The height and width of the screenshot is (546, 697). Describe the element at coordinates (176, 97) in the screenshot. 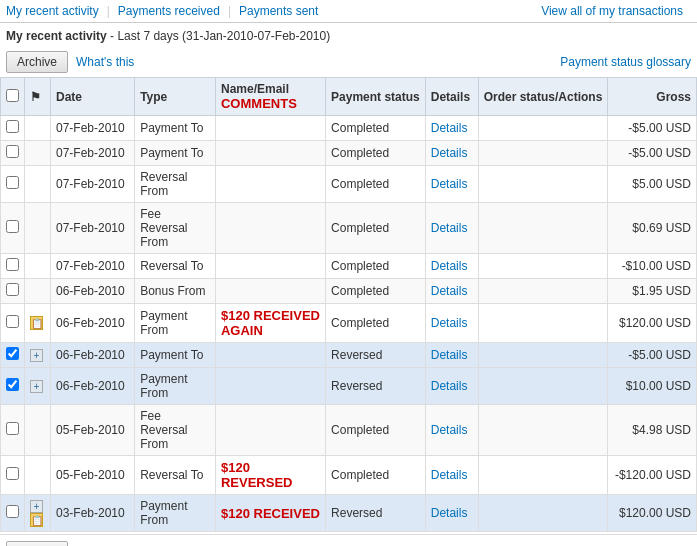

I see `col-header-type: Type` at that location.